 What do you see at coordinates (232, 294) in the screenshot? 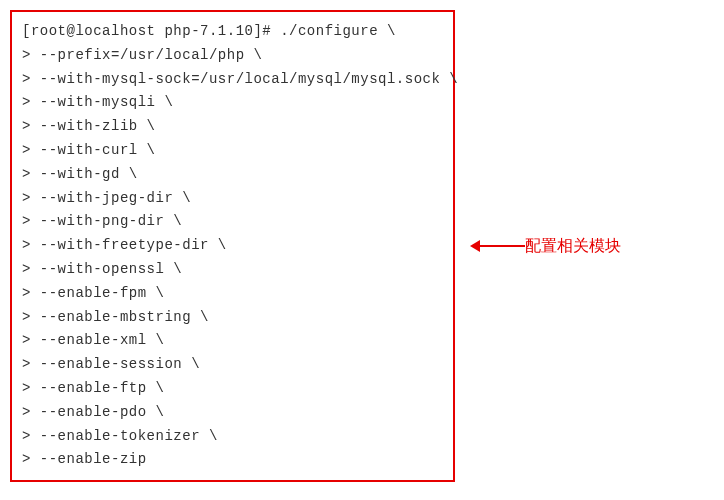
I see `terminal-line: > --enable-fpm \` at bounding box center [232, 294].